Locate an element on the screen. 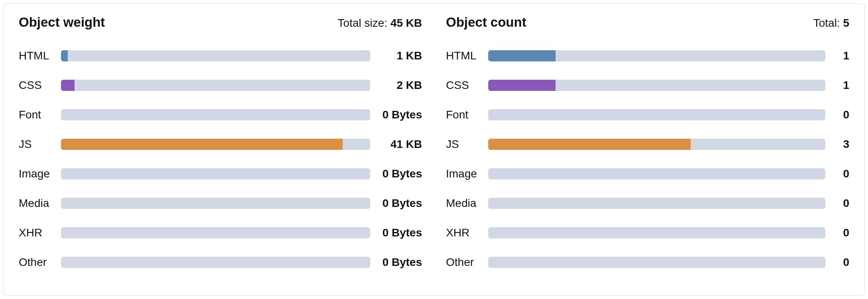 This screenshot has width=868, height=299. table-row: CSS2 KB is located at coordinates (220, 85).